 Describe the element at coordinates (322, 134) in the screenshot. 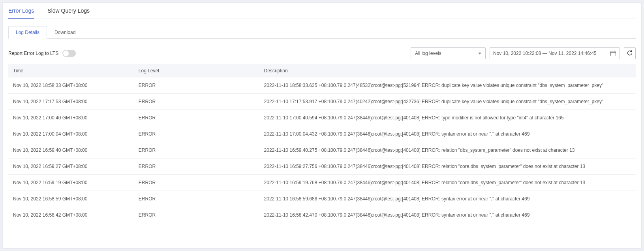

I see `table-row: Nov 10, 2022 17:00:04 GMT+08:00ERROR2022…` at that location.